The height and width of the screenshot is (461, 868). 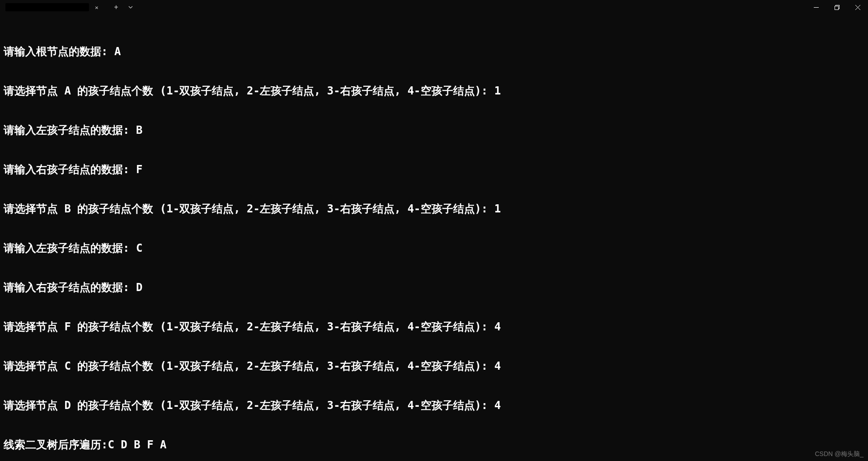 What do you see at coordinates (816, 7) in the screenshot?
I see `minimize-button` at bounding box center [816, 7].